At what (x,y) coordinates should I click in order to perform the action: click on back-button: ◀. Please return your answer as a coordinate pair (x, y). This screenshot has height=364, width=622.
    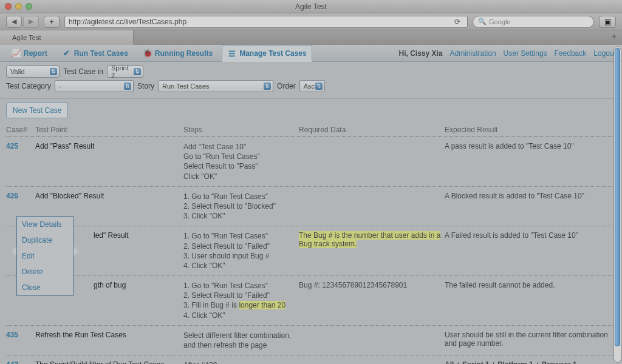
    Looking at the image, I should click on (14, 22).